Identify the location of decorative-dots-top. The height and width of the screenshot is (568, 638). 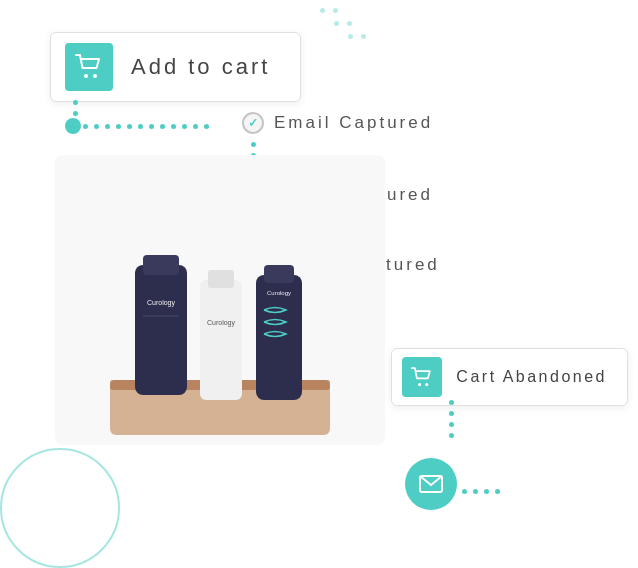
(343, 24).